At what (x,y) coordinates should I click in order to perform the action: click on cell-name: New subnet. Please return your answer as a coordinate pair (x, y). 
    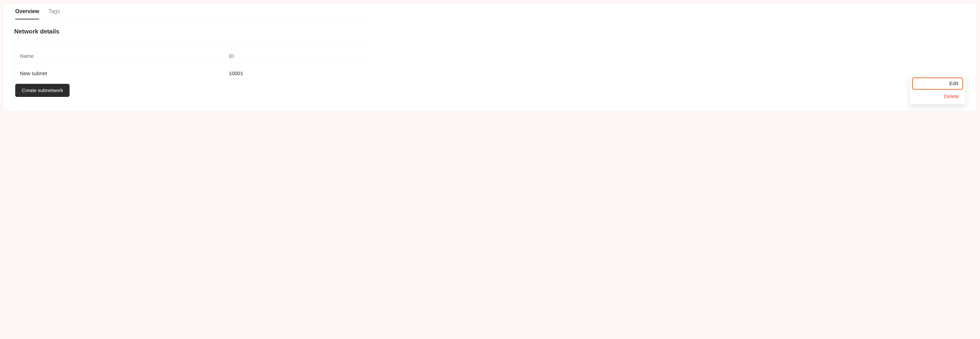
    Looking at the image, I should click on (119, 71).